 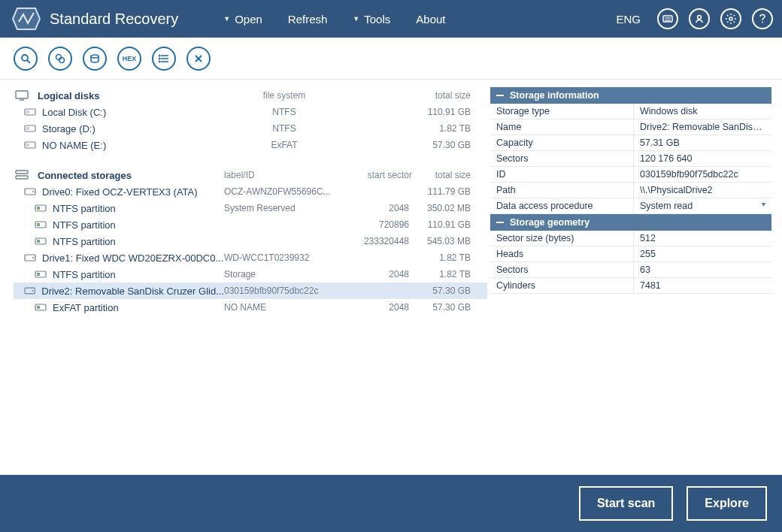 What do you see at coordinates (26, 59) in the screenshot?
I see `search-tool` at bounding box center [26, 59].